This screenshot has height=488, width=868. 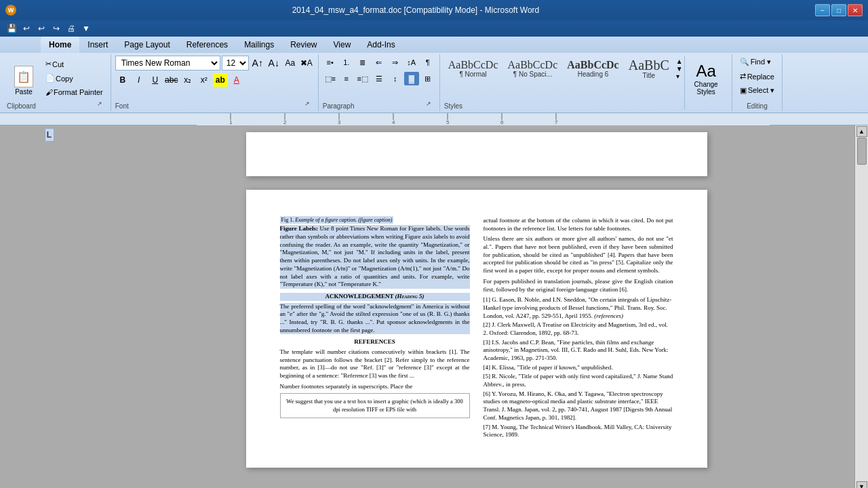 What do you see at coordinates (705, 71) in the screenshot?
I see `change-styles-icon: Aa` at bounding box center [705, 71].